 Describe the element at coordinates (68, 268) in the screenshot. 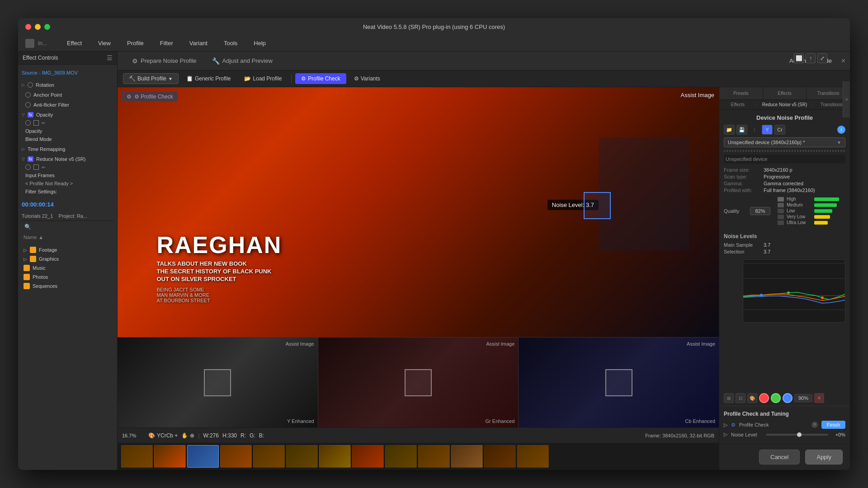

I see `file-item-music: Music` at that location.